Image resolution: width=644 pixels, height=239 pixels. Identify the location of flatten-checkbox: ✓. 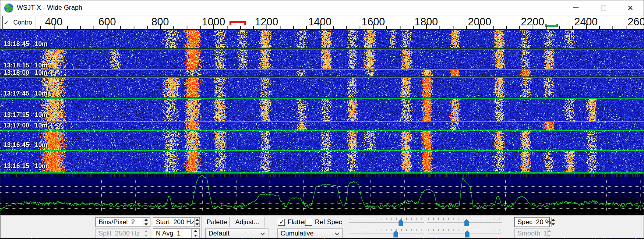
(281, 222).